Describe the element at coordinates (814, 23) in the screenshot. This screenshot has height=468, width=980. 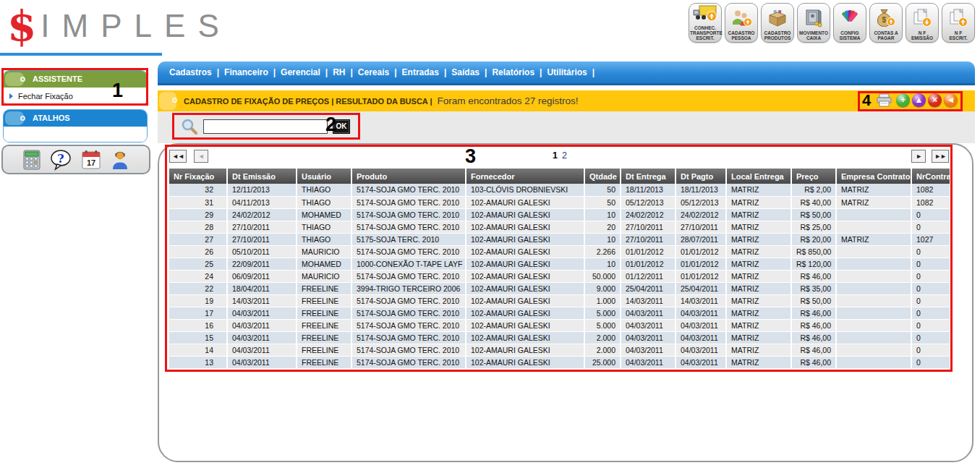
I see `movimento-caixa-button: MOVIMENTOCAIXA` at that location.